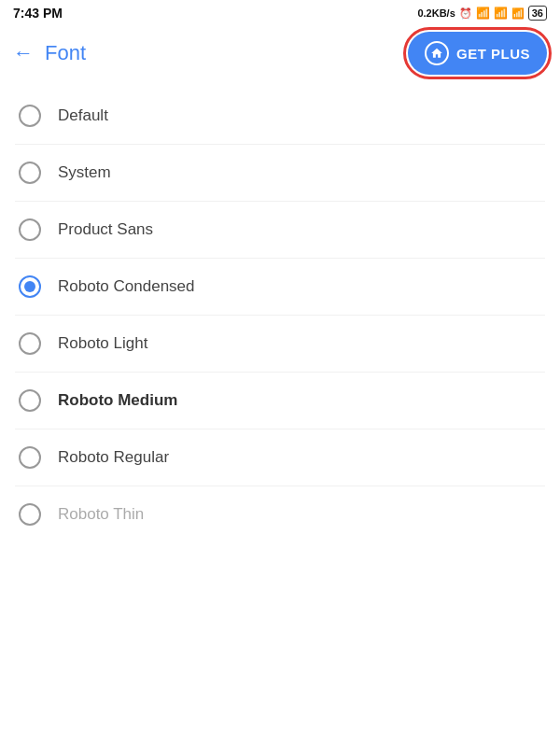 The width and height of the screenshot is (560, 746). I want to click on status-bar: 7:43 PM 0.2KB/s ⏰ 📶 📶 📶 36, so click(280, 12).